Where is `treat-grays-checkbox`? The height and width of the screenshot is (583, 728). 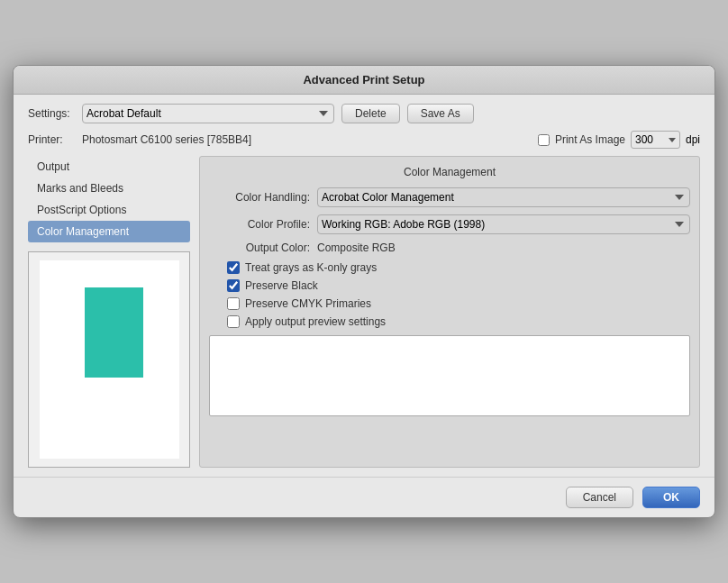
treat-grays-checkbox is located at coordinates (233, 268).